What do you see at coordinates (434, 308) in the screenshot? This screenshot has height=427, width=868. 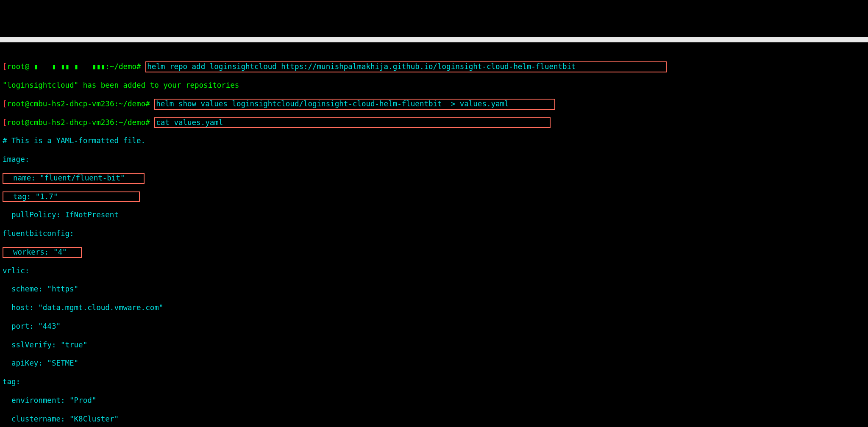 I see `terminal-line: host: "data.mgmt.cloud.vmware.com"` at bounding box center [434, 308].